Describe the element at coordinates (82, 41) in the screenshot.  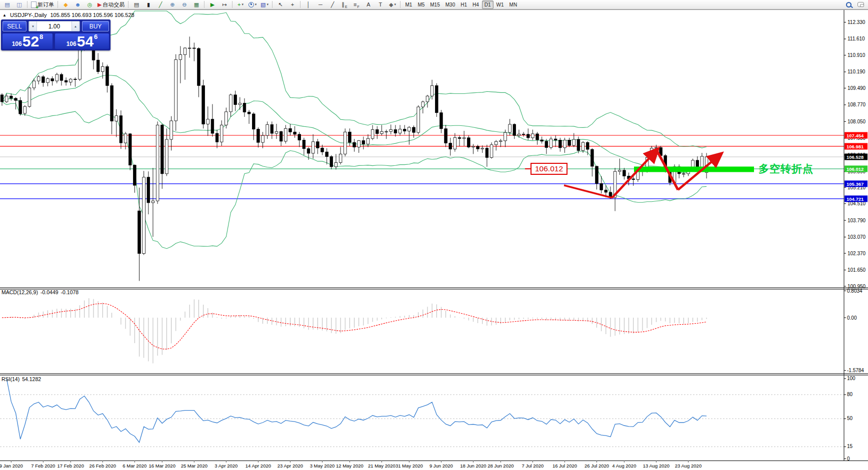
I see `buy-price-display: 106 54 6` at that location.